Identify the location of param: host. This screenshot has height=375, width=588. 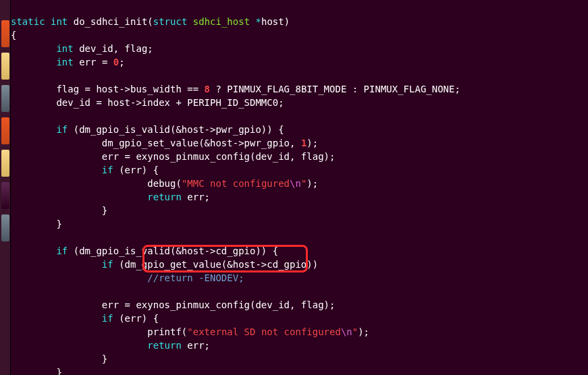
(273, 22).